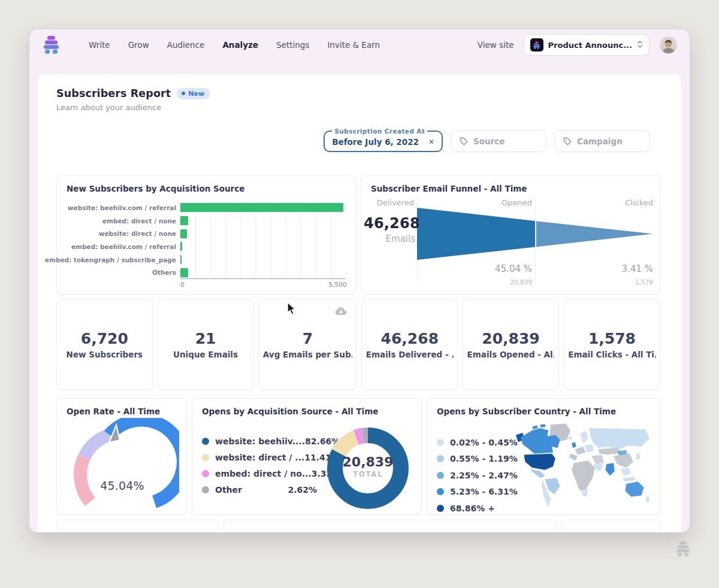 Image resolution: width=719 pixels, height=588 pixels. I want to click on stat-value: 21, so click(206, 339).